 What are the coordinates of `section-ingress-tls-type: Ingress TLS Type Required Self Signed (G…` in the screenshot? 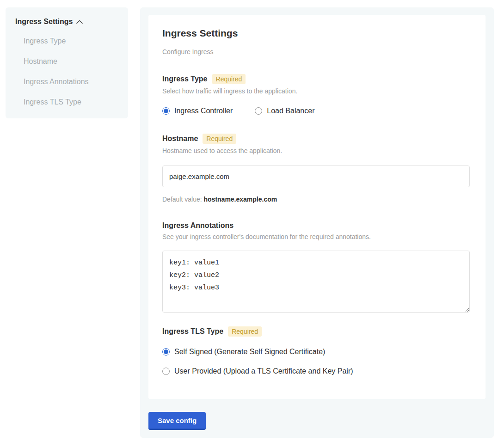 It's located at (316, 351).